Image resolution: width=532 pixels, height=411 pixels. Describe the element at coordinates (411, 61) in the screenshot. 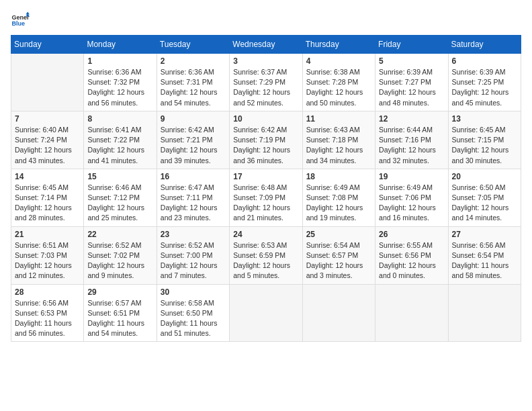

I see `day-number: 5` at that location.